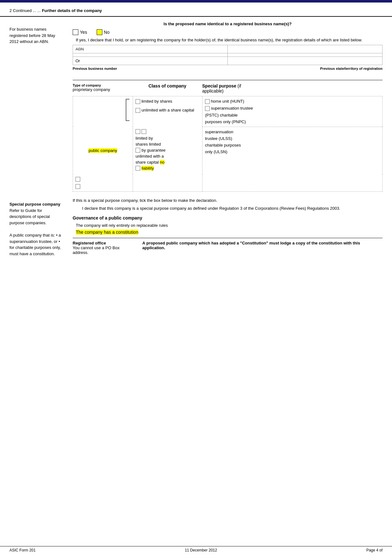 The height and width of the screenshot is (554, 392). I want to click on unlimited-share-checkbox, so click(138, 111).